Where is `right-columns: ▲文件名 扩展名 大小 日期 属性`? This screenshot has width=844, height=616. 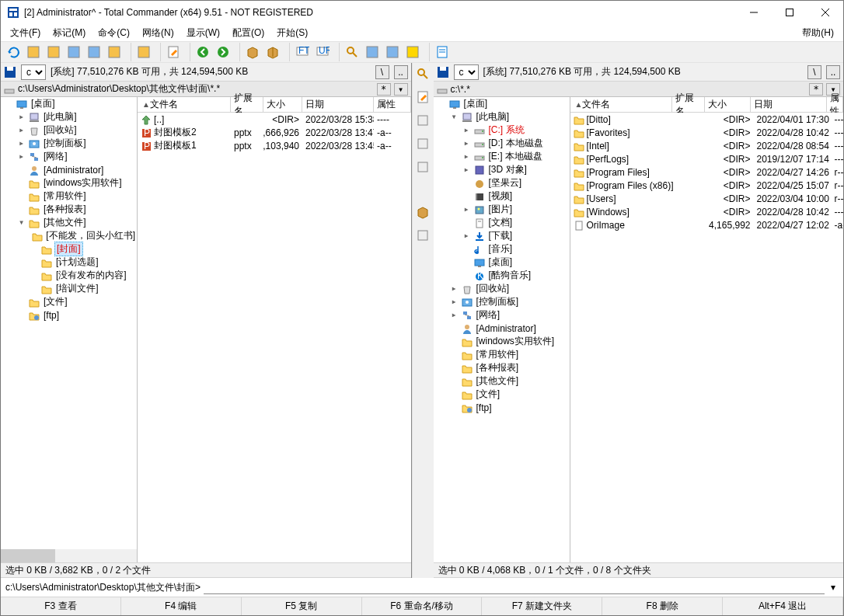
right-columns: ▲文件名 扩展名 大小 日期 属性 is located at coordinates (707, 105).